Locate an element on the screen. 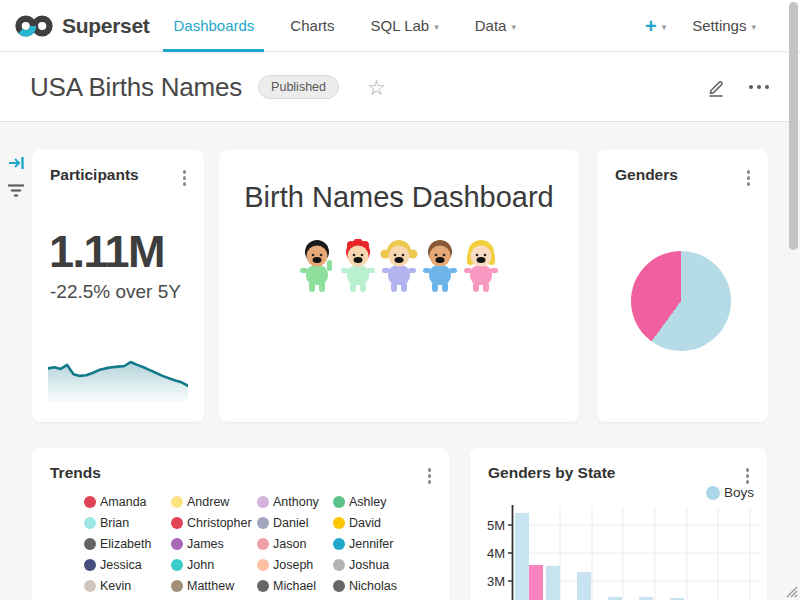  legend-item-matthew: Matthew is located at coordinates (214, 586).